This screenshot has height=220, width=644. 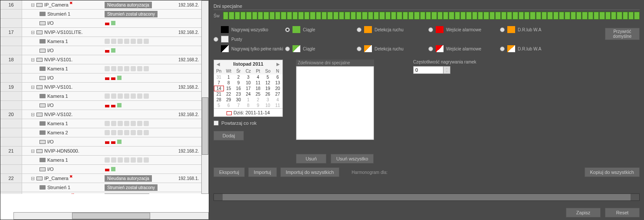 I want to click on vertical-scrollbar, so click(x=205, y=97).